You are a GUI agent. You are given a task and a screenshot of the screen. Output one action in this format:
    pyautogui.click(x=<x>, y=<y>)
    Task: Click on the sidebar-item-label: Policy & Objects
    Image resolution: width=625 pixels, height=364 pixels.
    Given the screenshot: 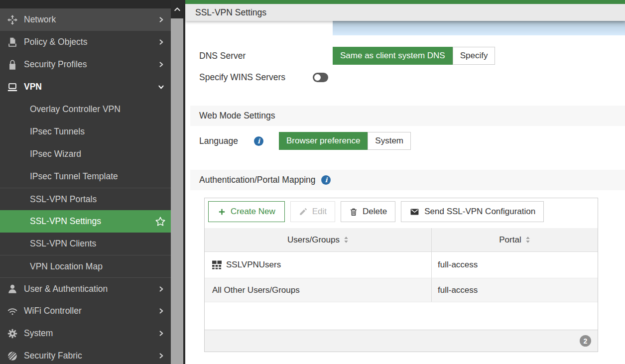 What is the action you would take?
    pyautogui.click(x=56, y=42)
    